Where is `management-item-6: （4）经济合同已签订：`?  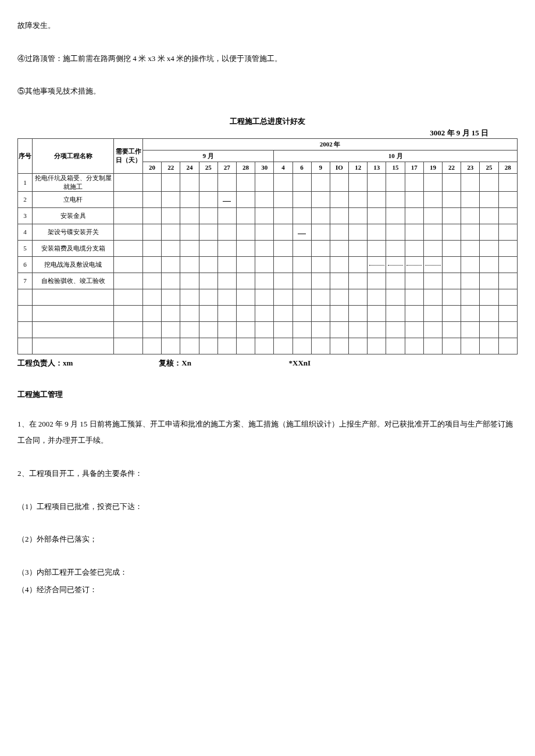 management-item-6: （4）经济合同已签订： is located at coordinates (268, 590).